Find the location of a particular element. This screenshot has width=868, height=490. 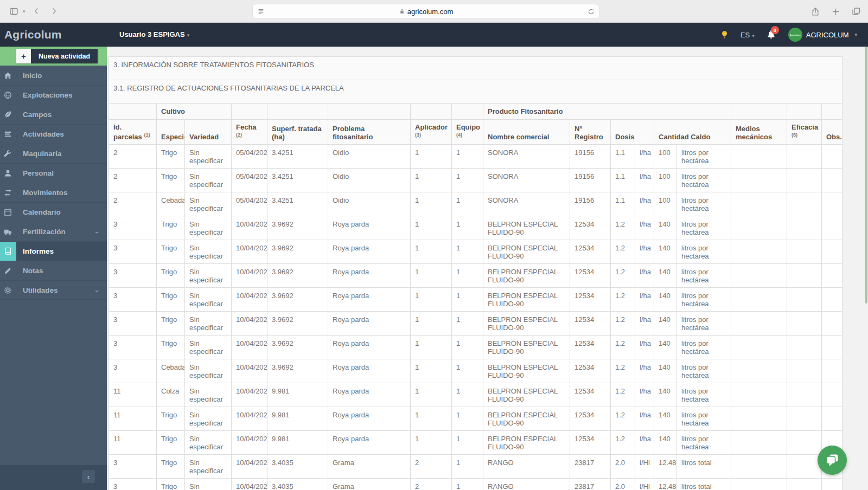

address-bar: agricolum.com is located at coordinates (426, 11).